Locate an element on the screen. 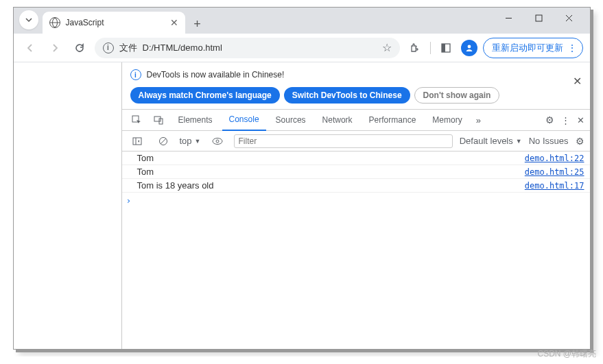  log-row: Tom is 18 years old demo.html:17 is located at coordinates (356, 186).